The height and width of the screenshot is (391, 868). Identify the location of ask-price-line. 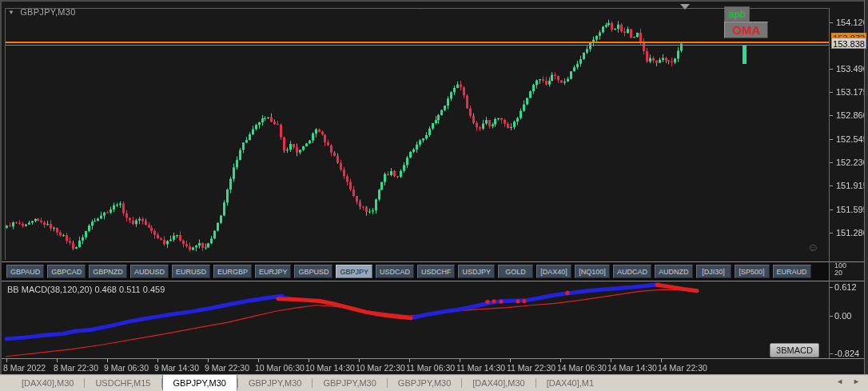
(417, 42).